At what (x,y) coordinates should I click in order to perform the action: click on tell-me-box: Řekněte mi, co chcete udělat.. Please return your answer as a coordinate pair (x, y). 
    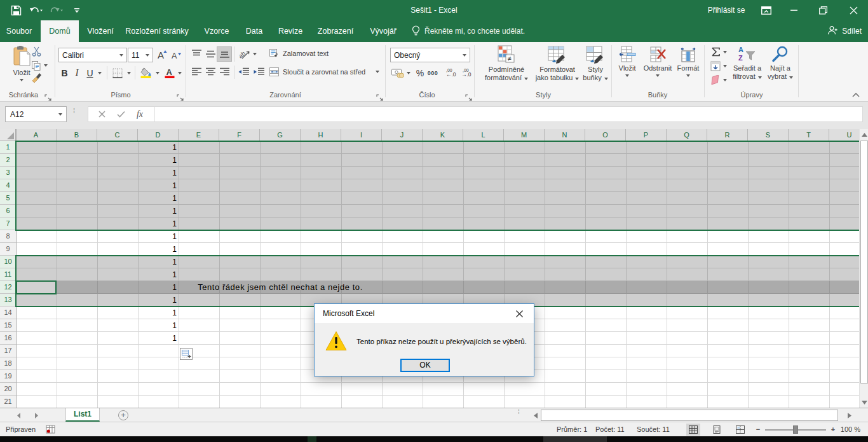
    Looking at the image, I should click on (468, 31).